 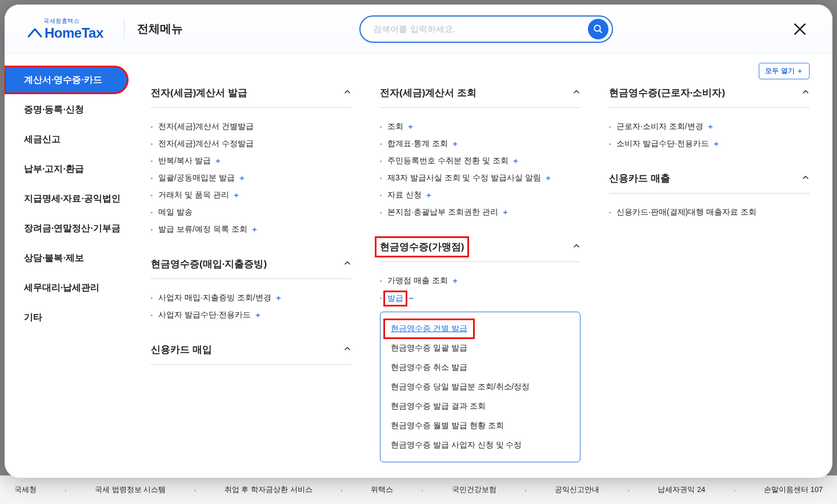 I want to click on expand-all-button: 모두 열기 ＋, so click(x=784, y=71).